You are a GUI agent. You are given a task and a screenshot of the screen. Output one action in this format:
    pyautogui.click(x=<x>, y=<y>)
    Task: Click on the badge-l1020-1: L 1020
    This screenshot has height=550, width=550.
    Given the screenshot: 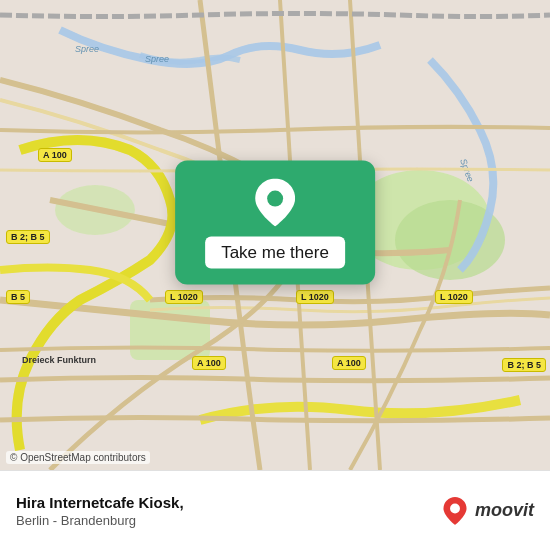 What is the action you would take?
    pyautogui.click(x=184, y=297)
    